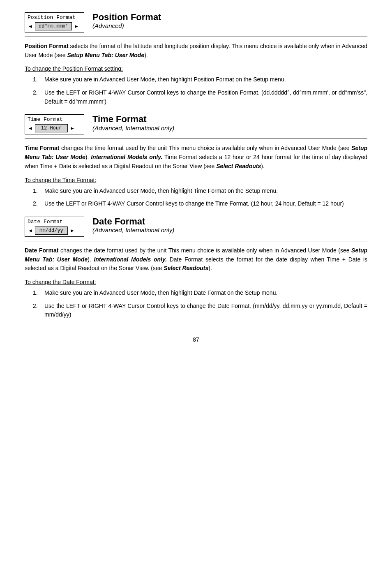  What do you see at coordinates (54, 26) in the screenshot?
I see `widget-control-position: ◄ dd°mm.mmm' ►` at bounding box center [54, 26].